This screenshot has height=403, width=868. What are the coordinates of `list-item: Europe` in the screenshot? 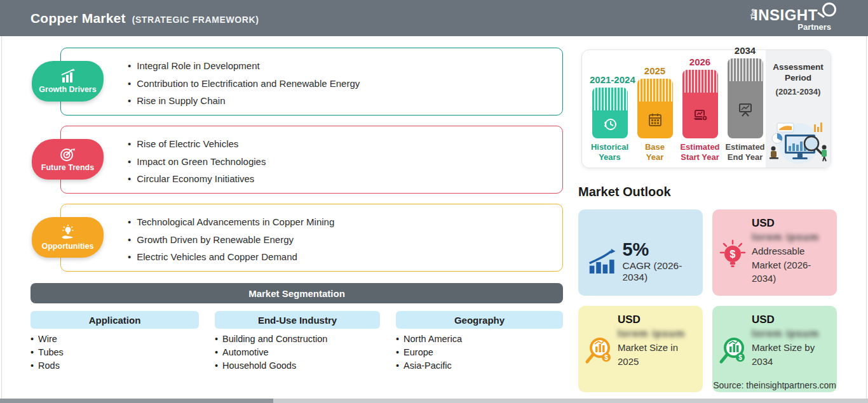 It's located at (429, 353).